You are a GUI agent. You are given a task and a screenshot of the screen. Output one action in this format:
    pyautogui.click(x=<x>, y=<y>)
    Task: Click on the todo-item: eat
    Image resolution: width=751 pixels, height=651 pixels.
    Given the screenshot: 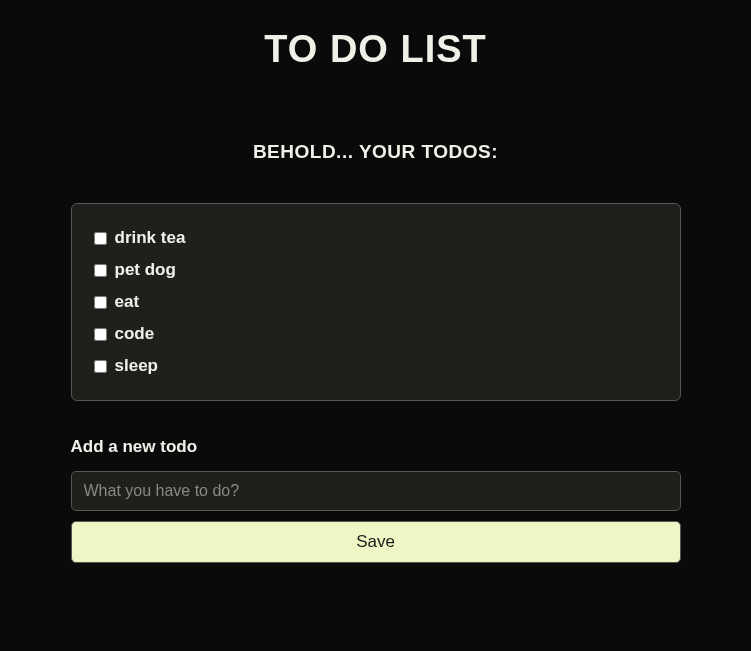 What is the action you would take?
    pyautogui.click(x=376, y=302)
    